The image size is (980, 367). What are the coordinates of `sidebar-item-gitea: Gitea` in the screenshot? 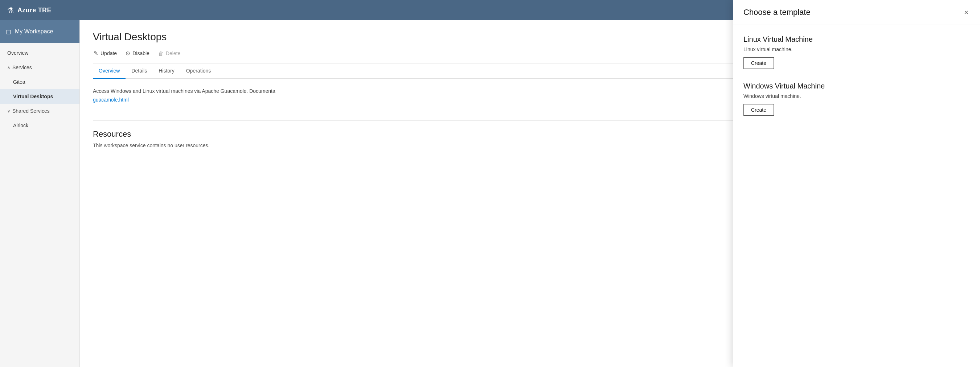 It's located at (40, 82).